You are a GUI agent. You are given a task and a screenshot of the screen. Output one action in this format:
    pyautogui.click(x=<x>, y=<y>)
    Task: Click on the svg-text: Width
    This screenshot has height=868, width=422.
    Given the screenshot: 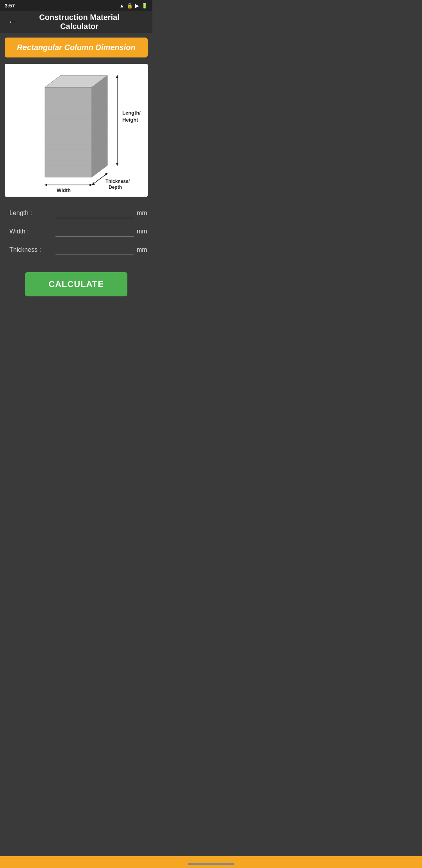 What is the action you would take?
    pyautogui.click(x=64, y=190)
    